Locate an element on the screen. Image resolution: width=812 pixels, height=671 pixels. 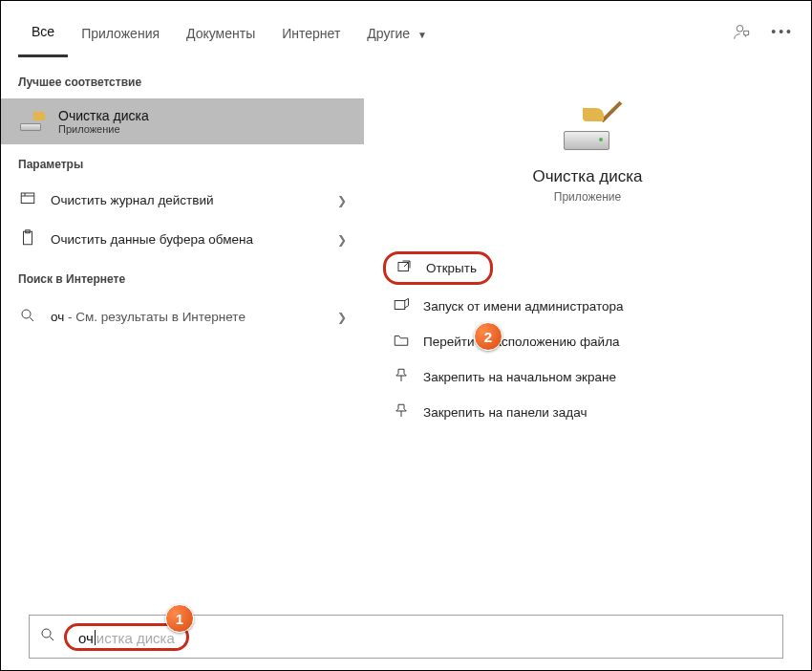
admin-icon is located at coordinates (401, 306).